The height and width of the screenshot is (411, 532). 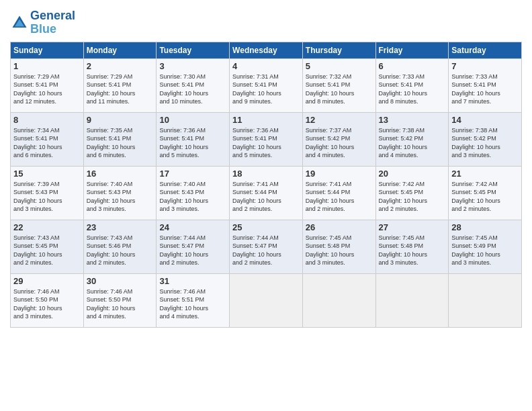 What do you see at coordinates (266, 173) in the screenshot?
I see `day-number: 18` at bounding box center [266, 173].